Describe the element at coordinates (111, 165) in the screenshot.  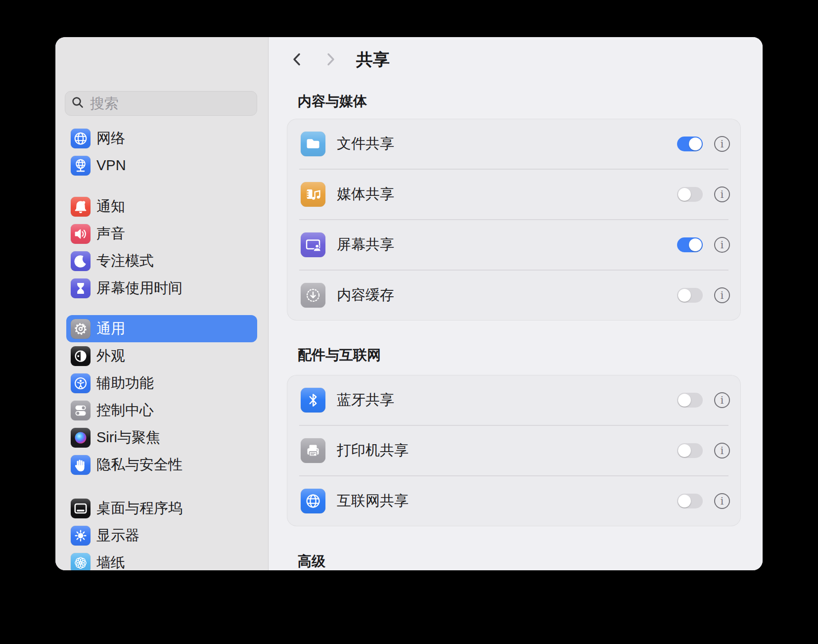
I see `sidebar-item-label: VPN` at that location.